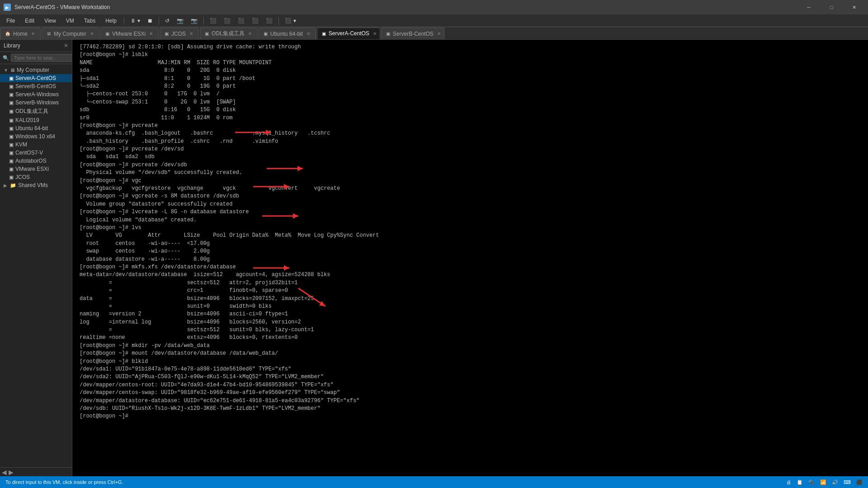 This screenshot has height=488, width=868. Describe the element at coordinates (36, 86) in the screenshot. I see `sidebar-item-serverB-centos: ▣ ServerB-CentOS` at that location.